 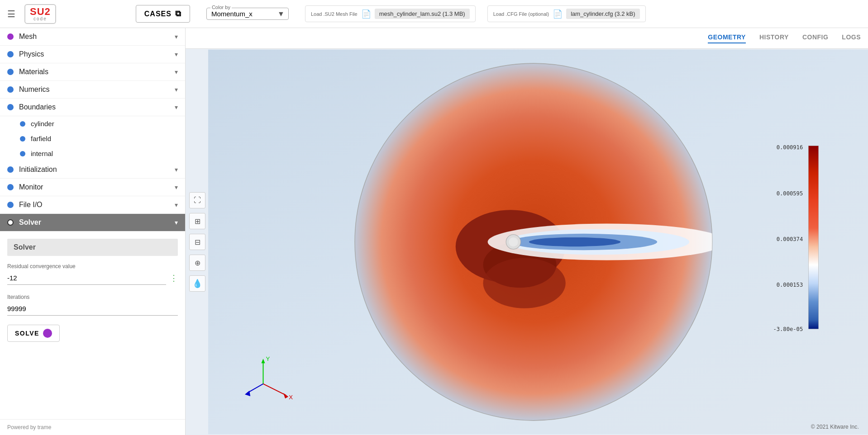 What do you see at coordinates (248, 14) in the screenshot?
I see `color-by-select: Momentum_x Pressure Density Velocity` at bounding box center [248, 14].